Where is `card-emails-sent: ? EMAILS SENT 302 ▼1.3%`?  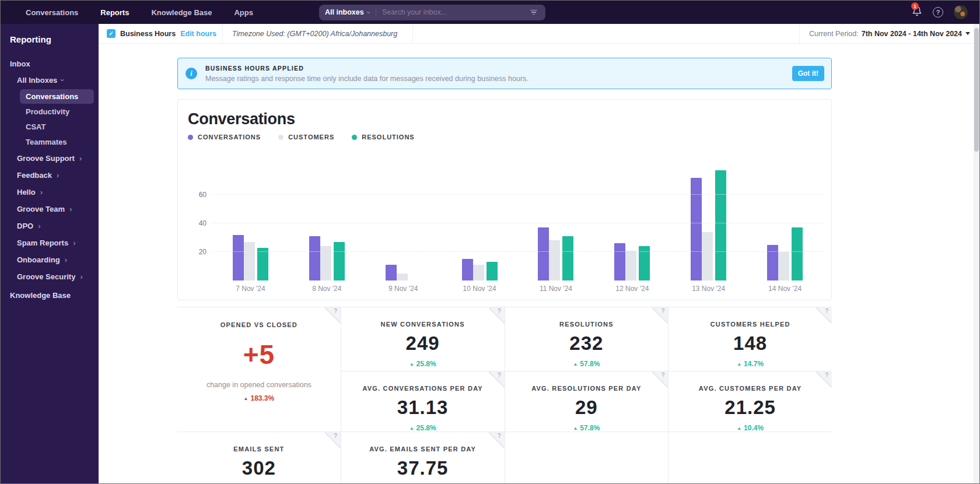
card-emails-sent: ? EMAILS SENT 302 ▼1.3% is located at coordinates (259, 458).